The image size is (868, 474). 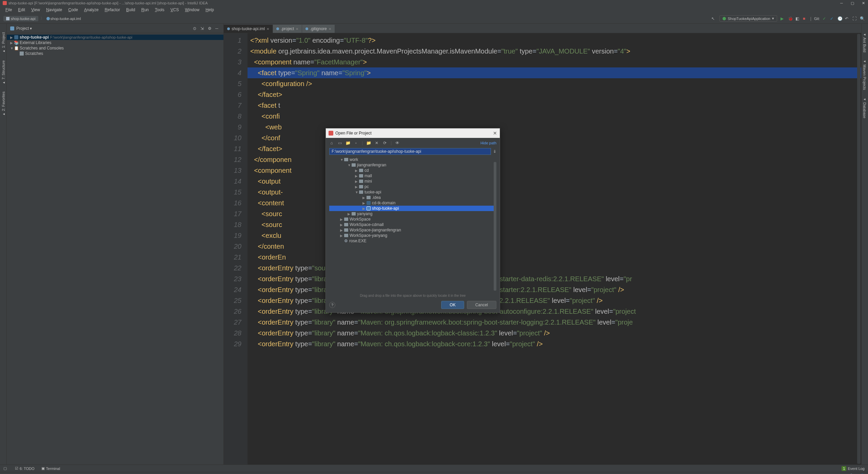 What do you see at coordinates (115, 43) in the screenshot?
I see `tree-external-libs: ▶ 📚 External Libraries` at bounding box center [115, 43].